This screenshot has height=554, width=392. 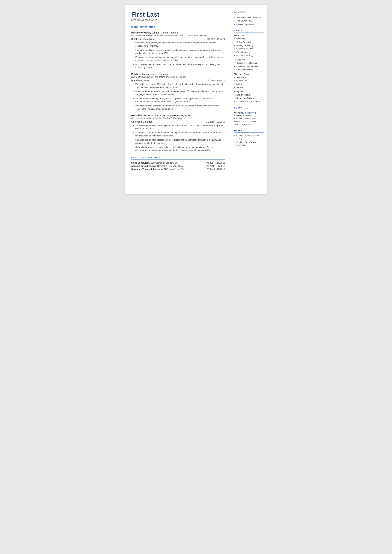 I want to click on bullet-3-4: Streamlined processes and resolved confl…, so click(x=179, y=149).